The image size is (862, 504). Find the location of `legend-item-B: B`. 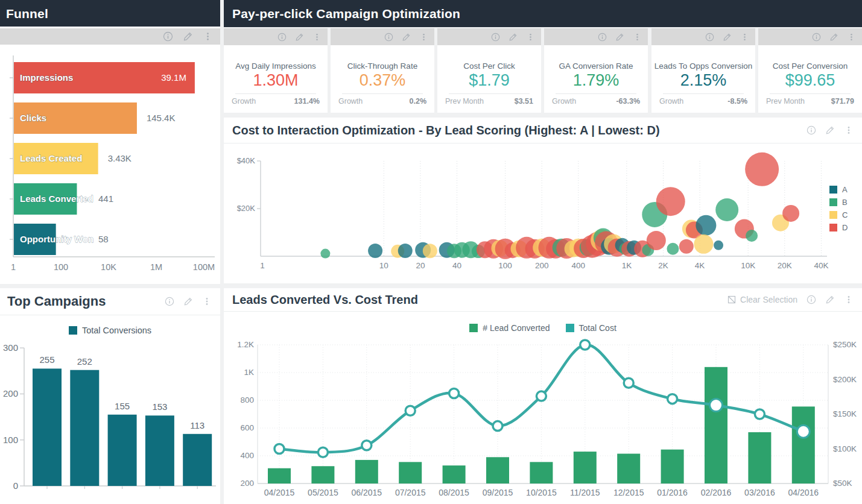

legend-item-B: B is located at coordinates (838, 203).